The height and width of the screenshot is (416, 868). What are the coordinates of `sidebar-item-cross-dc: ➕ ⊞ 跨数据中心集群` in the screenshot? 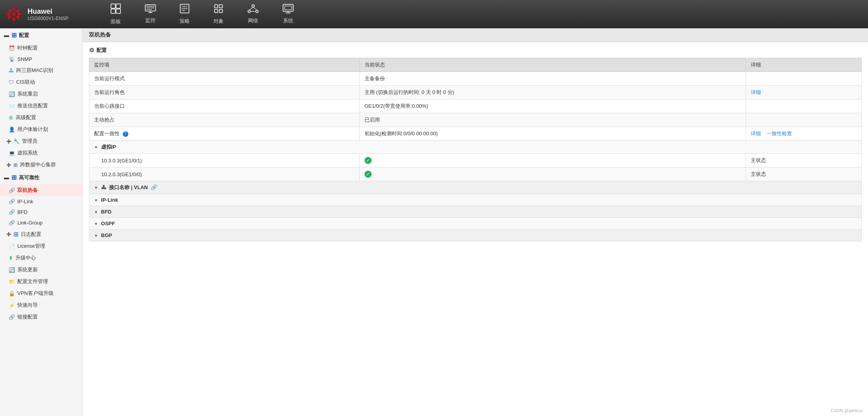 It's located at (41, 165).